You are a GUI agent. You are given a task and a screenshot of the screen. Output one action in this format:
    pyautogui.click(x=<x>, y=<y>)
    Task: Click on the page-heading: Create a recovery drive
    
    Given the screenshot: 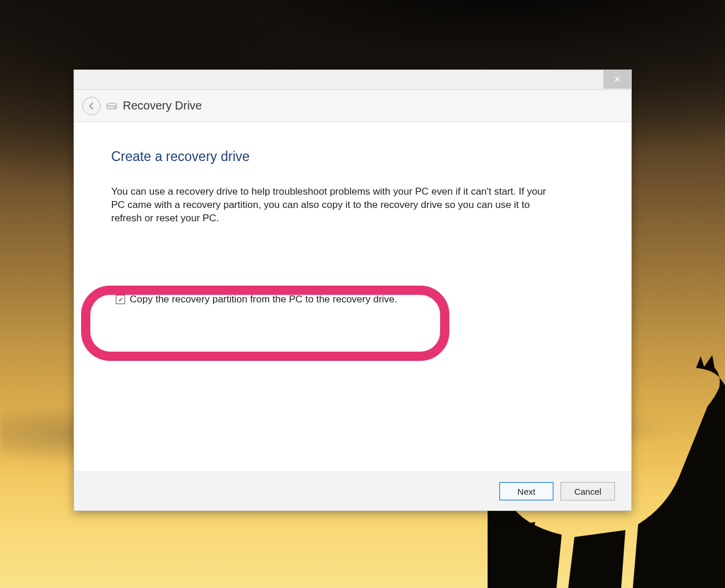 What is the action you would take?
    pyautogui.click(x=353, y=156)
    